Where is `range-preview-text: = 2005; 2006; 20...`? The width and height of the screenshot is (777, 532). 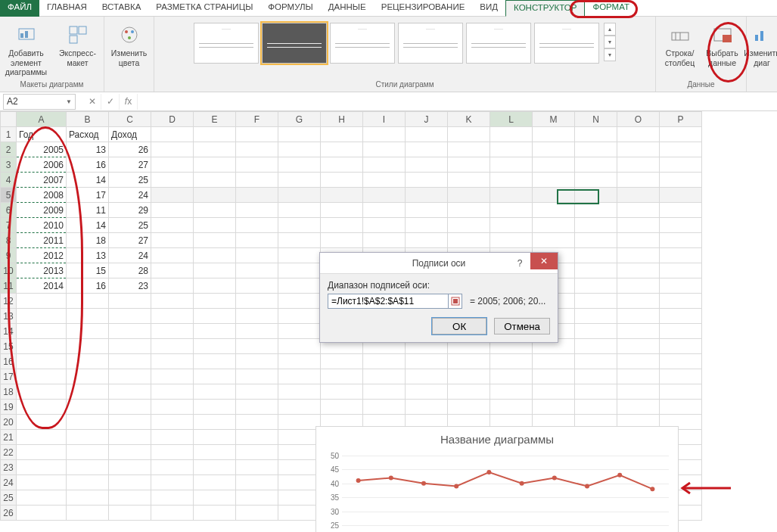 range-preview-text: = 2005; 2006; 20... is located at coordinates (508, 301).